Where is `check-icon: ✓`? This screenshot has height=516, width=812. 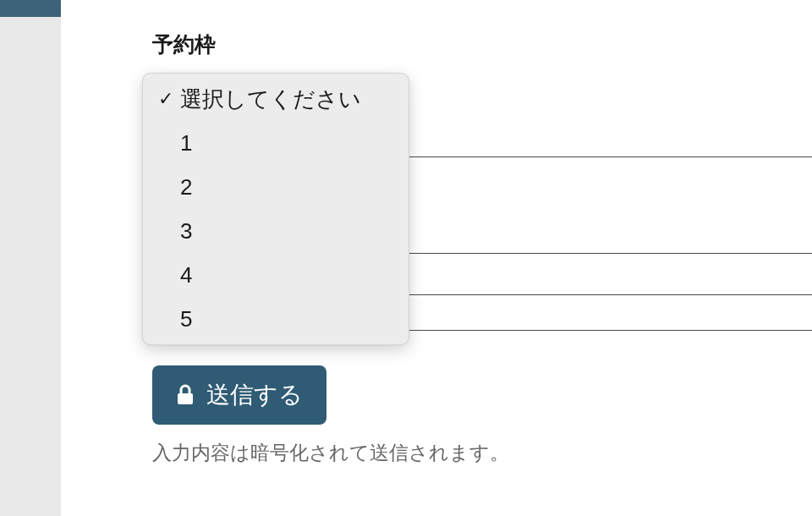
check-icon: ✓ is located at coordinates (169, 99).